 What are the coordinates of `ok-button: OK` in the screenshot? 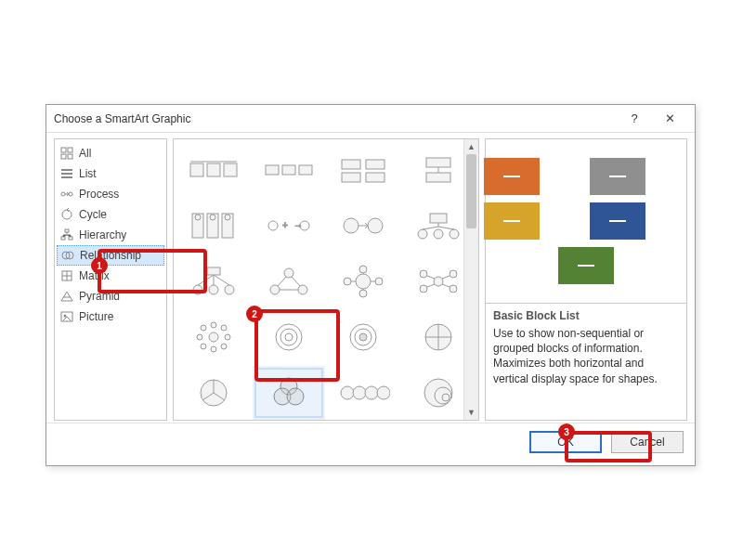 It's located at (566, 442).